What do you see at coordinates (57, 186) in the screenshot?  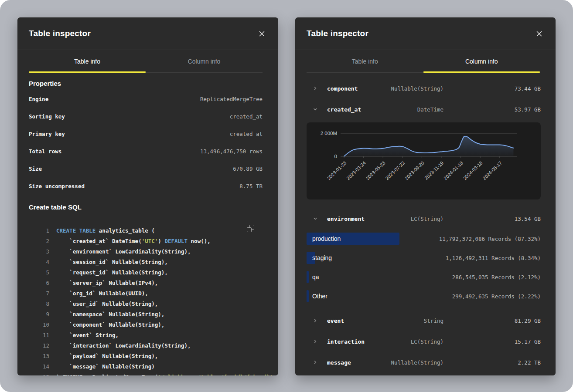 I see `property-label: Size uncompressed` at bounding box center [57, 186].